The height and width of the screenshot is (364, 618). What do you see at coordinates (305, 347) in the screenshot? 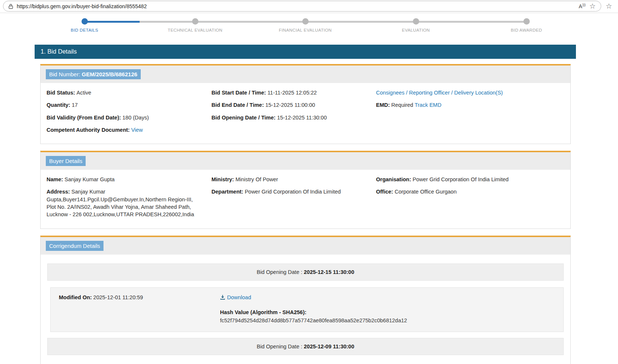
I see `corrigendum-opening-row-2: Bid Opening Date : 2025-12-09 11:30:00` at bounding box center [305, 347].